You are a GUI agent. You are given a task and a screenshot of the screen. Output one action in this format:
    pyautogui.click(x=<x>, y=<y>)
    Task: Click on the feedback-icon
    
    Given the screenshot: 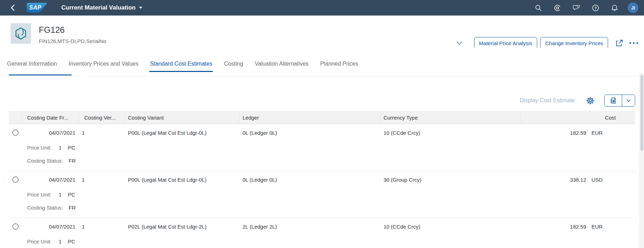 What is the action you would take?
    pyautogui.click(x=577, y=8)
    